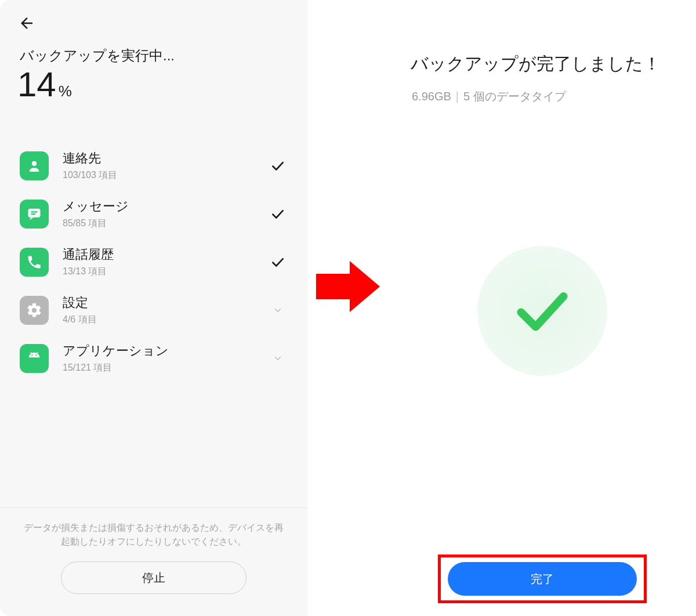 This screenshot has width=696, height=616. Describe the element at coordinates (553, 64) in the screenshot. I see `complete-title: バックアップが完了しました！` at that location.